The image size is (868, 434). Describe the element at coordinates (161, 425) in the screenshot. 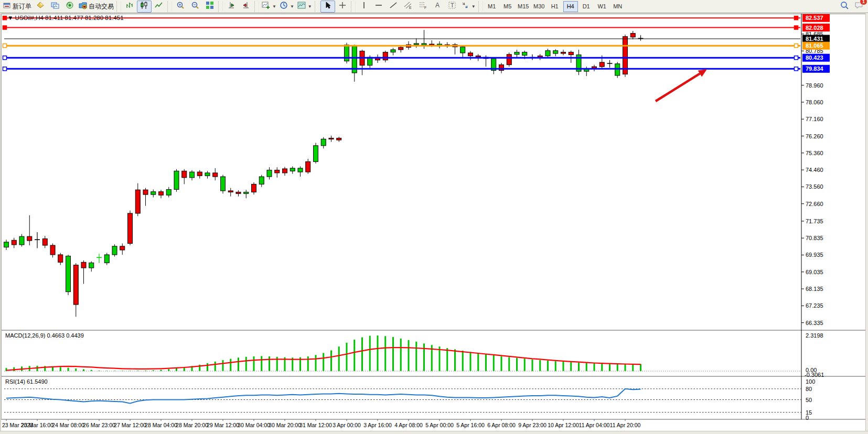

I see `time-tick-label: 28 Mar 04:00` at that location.